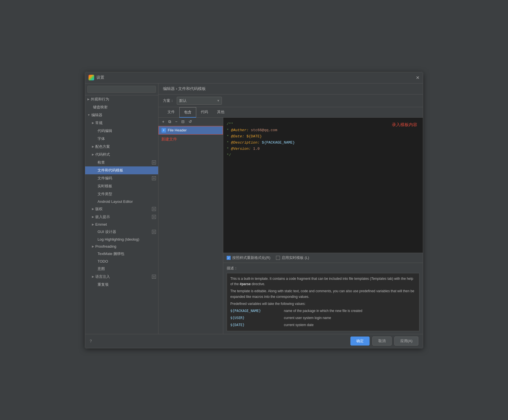 The height and width of the screenshot is (420, 508). I want to click on sidebar-item-label: 外观和行为, so click(100, 99).